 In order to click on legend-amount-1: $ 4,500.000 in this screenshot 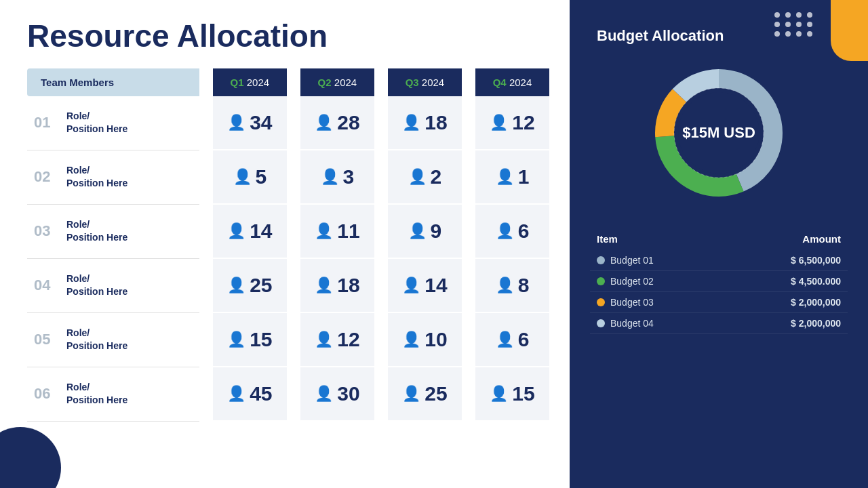, I will do `click(787, 282)`.